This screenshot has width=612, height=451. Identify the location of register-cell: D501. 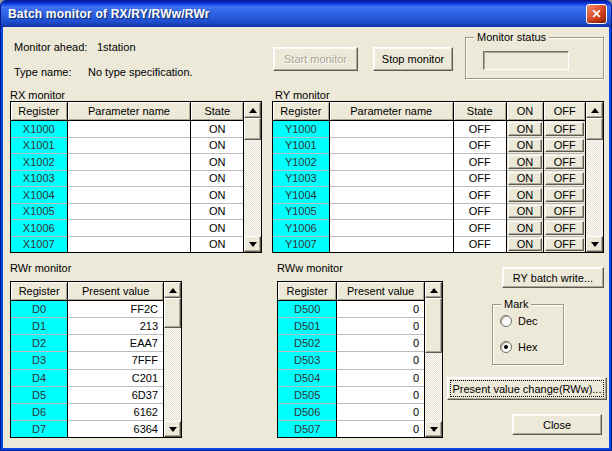
(307, 326).